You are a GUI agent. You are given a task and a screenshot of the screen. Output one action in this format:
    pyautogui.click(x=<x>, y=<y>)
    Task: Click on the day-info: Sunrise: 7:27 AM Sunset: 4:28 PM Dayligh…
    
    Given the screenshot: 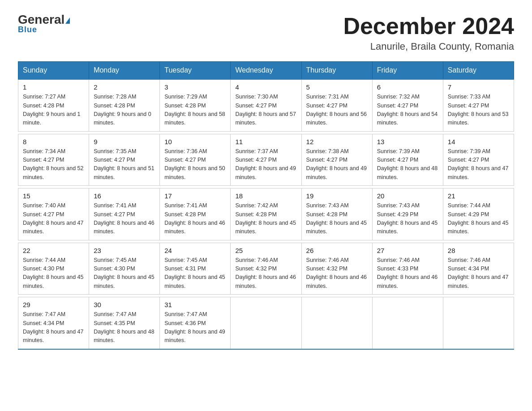 What is the action you would take?
    pyautogui.click(x=54, y=110)
    